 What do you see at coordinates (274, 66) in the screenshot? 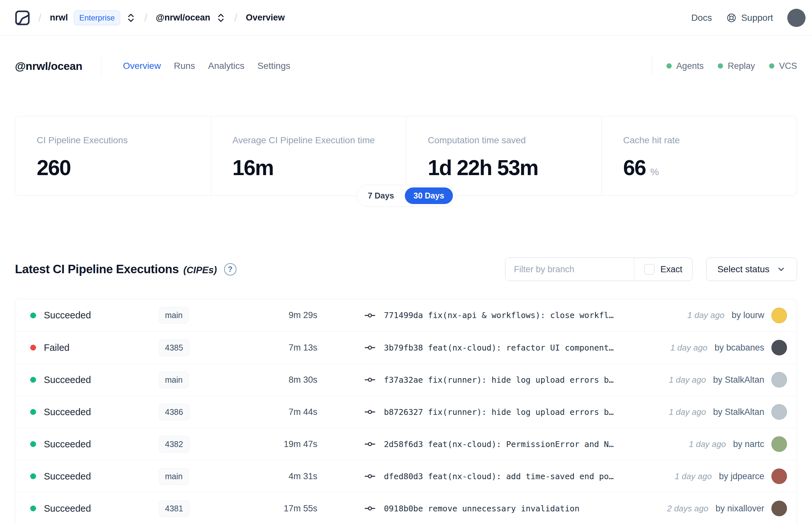
I see `tab-settings: Settings` at bounding box center [274, 66].